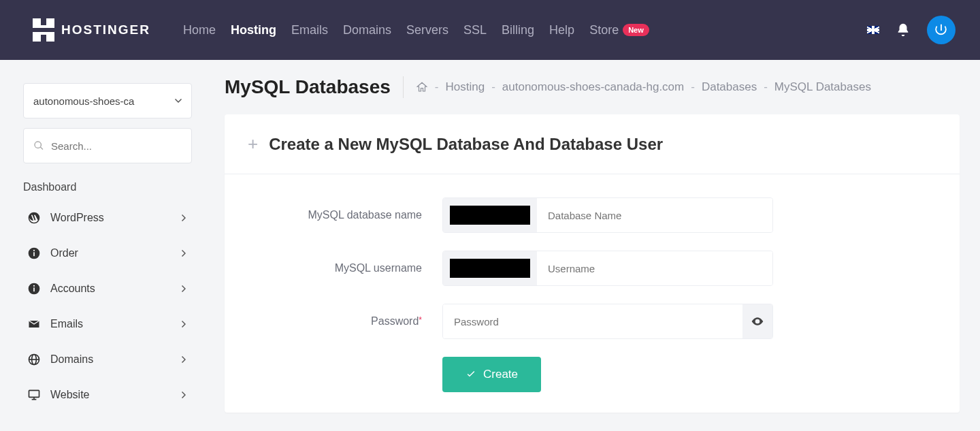 The image size is (980, 431). What do you see at coordinates (34, 395) in the screenshot?
I see `monitor-icon` at bounding box center [34, 395].